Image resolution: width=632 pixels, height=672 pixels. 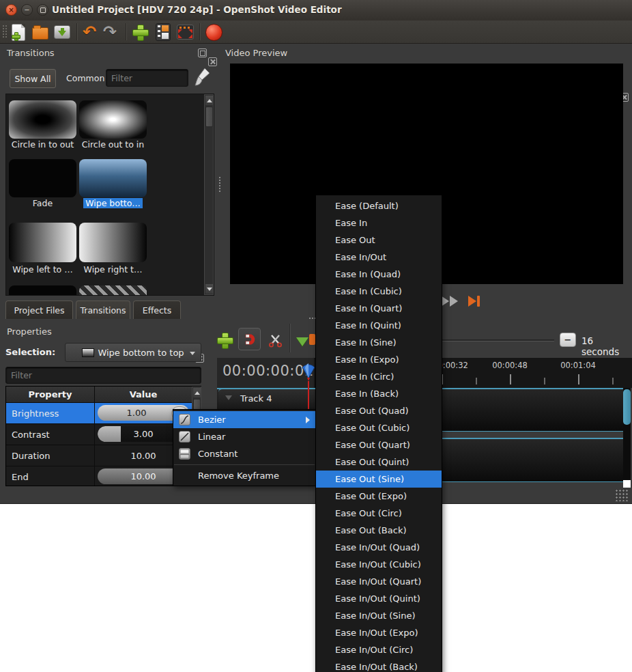 I want to click on track-collapse-icon, so click(x=229, y=397).